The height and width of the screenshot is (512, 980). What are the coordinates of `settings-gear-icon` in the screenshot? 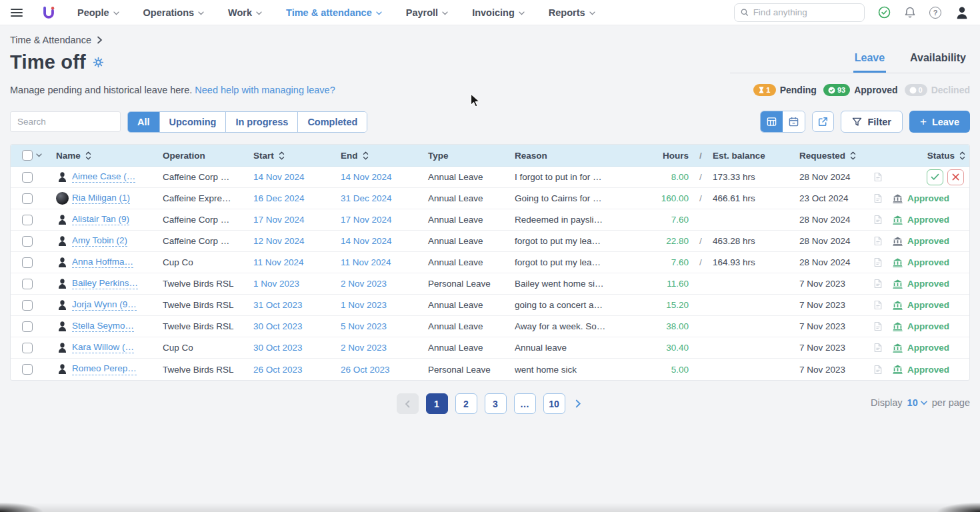 It's located at (99, 63).